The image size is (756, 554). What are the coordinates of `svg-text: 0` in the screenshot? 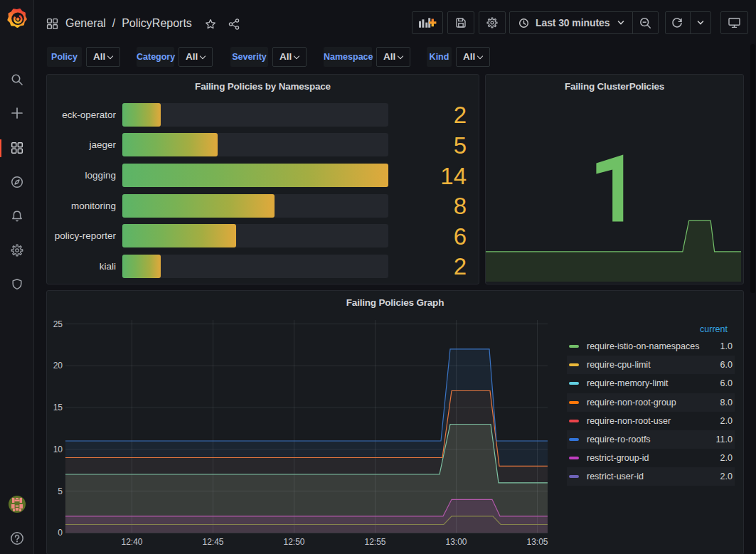 It's located at (60, 533).